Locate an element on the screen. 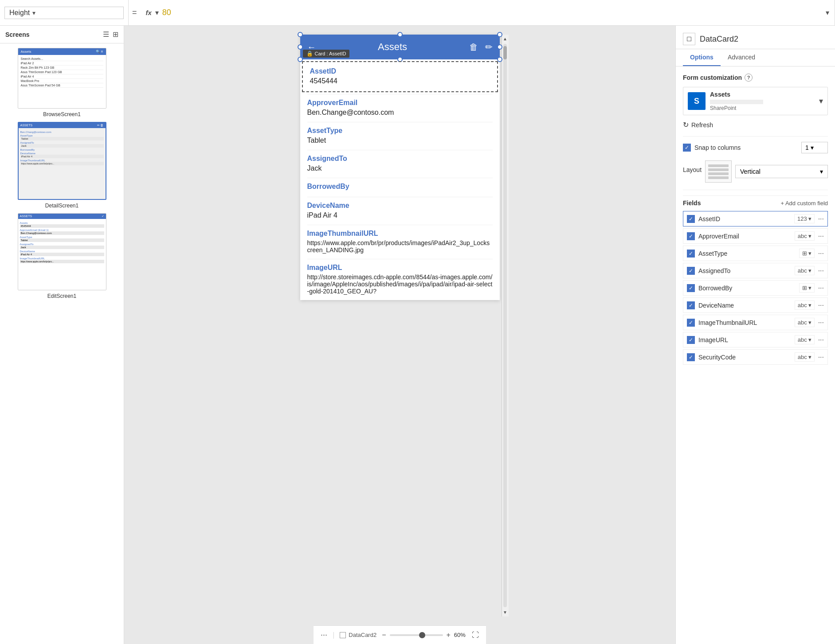 This screenshot has width=835, height=644. field-menu-assignedto: ··· is located at coordinates (821, 271).